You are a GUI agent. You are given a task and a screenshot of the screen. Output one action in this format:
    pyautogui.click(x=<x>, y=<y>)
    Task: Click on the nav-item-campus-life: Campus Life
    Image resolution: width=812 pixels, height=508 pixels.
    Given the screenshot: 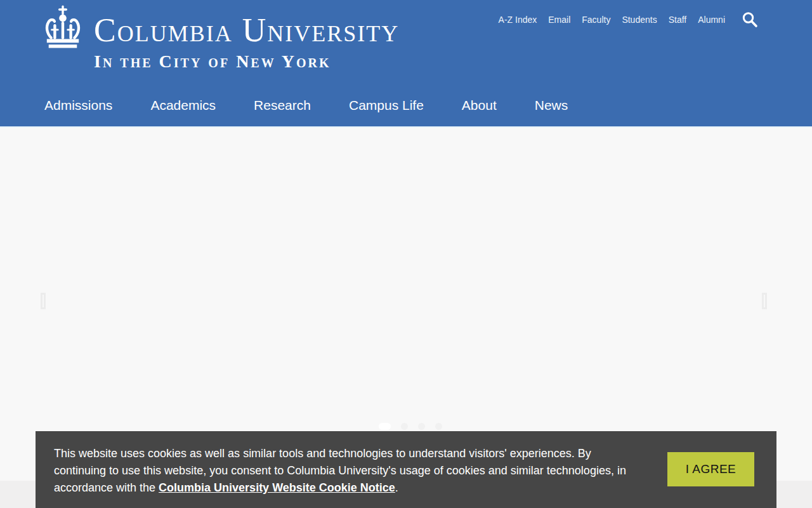 What is the action you would take?
    pyautogui.click(x=386, y=105)
    